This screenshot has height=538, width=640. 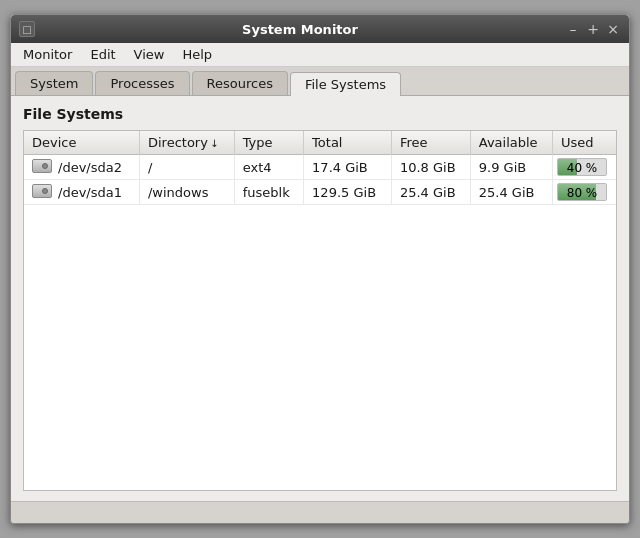 I want to click on table-row: /dev/sda1 /windows fuseblk 129.5 GiB 25.…, so click(x=320, y=192).